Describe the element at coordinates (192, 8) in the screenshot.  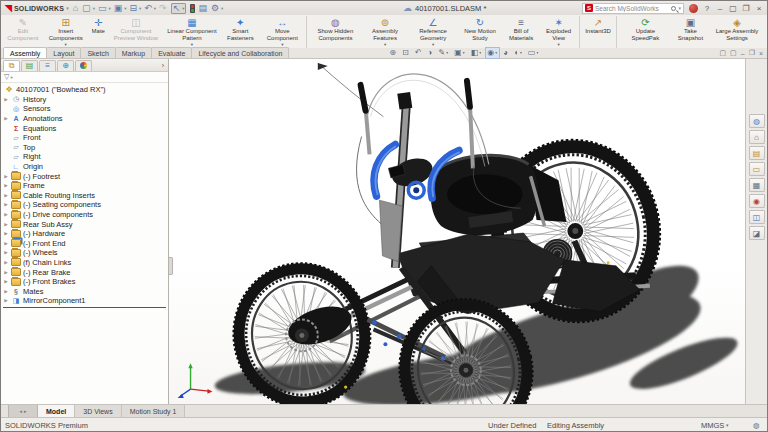
I see `quick-access-button: ▾` at that location.